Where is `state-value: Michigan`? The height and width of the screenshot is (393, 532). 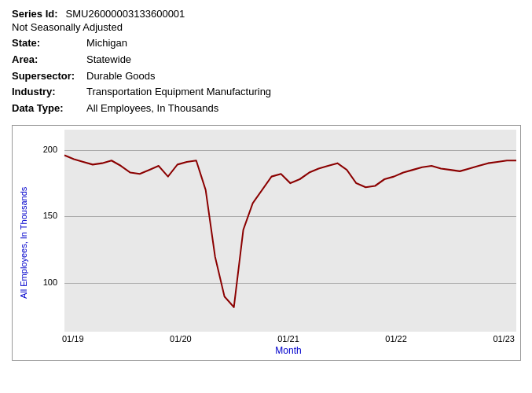
state-value: Michigan is located at coordinates (107, 44).